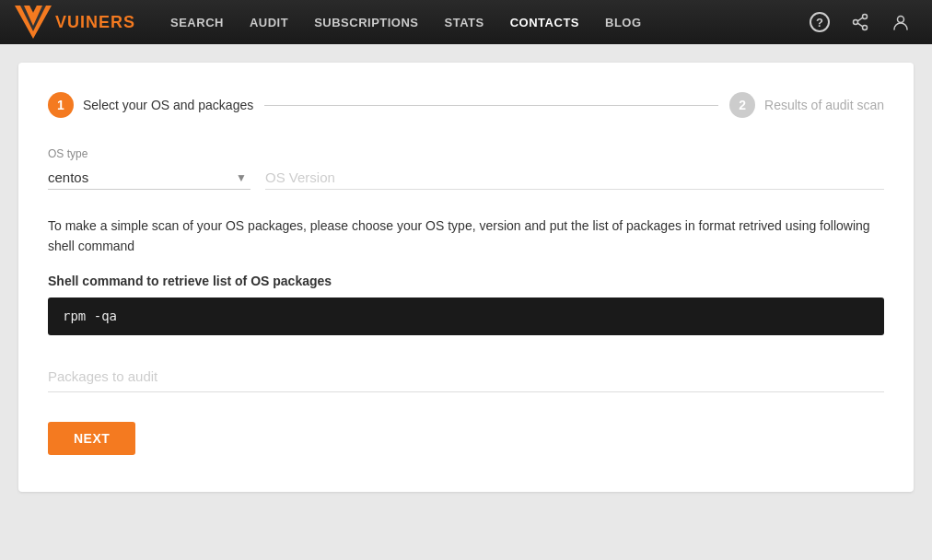 This screenshot has width=932, height=560. Describe the element at coordinates (197, 22) in the screenshot. I see `nav-search: SEARCH` at that location.